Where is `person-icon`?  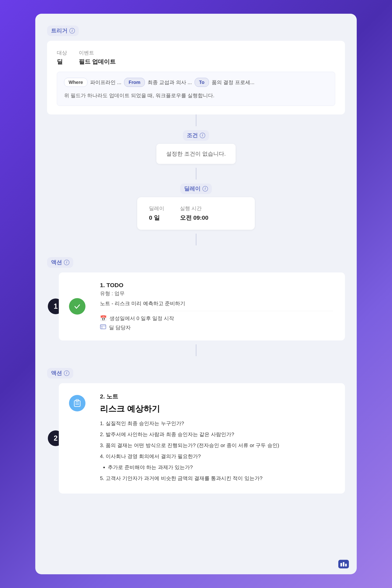 person-icon is located at coordinates (103, 328).